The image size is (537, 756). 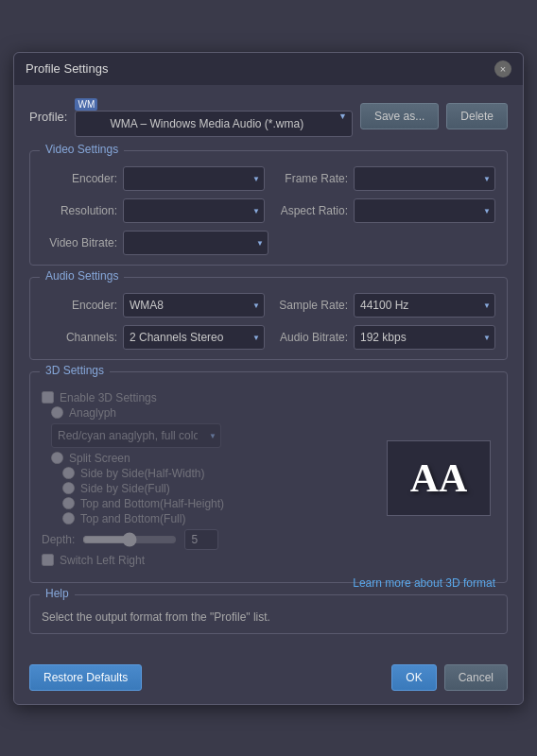 I want to click on video-bitrate-label: Video Bitrate:, so click(x=79, y=243).